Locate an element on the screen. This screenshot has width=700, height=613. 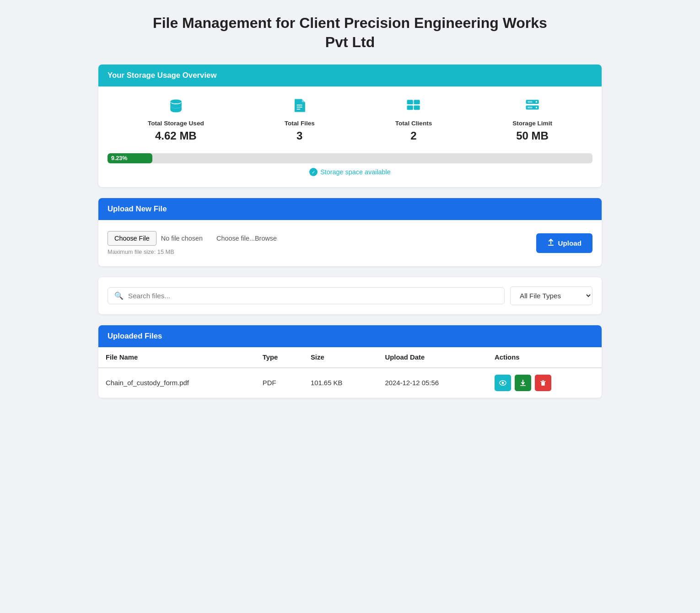
stat-storage-limit: Storage Limit 50 MB is located at coordinates (533, 120).